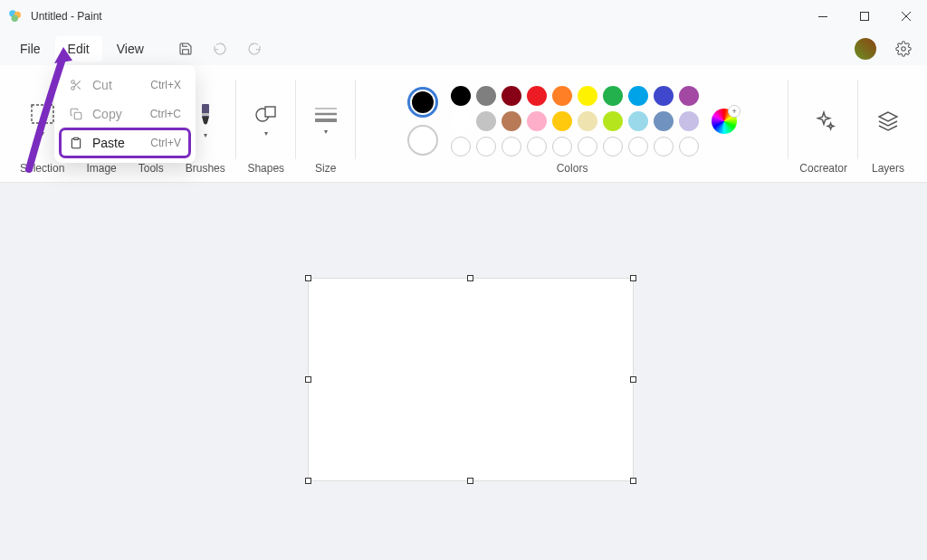  I want to click on user-avatar, so click(865, 49).